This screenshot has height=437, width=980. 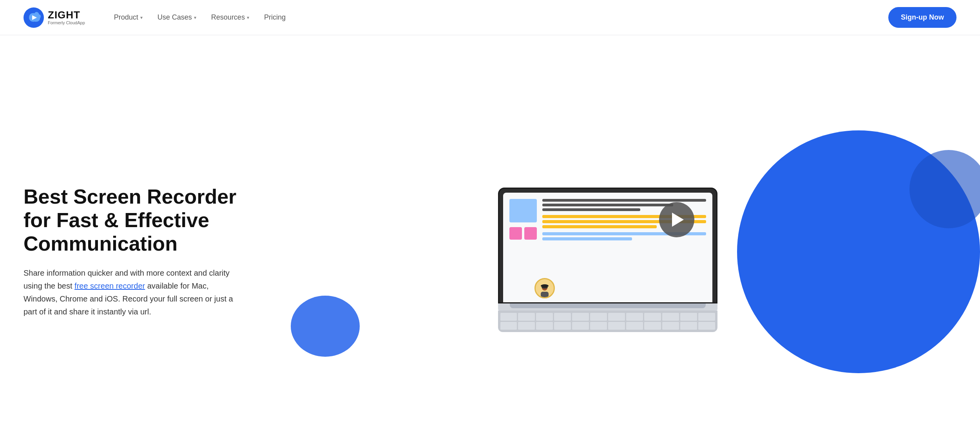 What do you see at coordinates (608, 247) in the screenshot?
I see `laptop-screen-inner` at bounding box center [608, 247].